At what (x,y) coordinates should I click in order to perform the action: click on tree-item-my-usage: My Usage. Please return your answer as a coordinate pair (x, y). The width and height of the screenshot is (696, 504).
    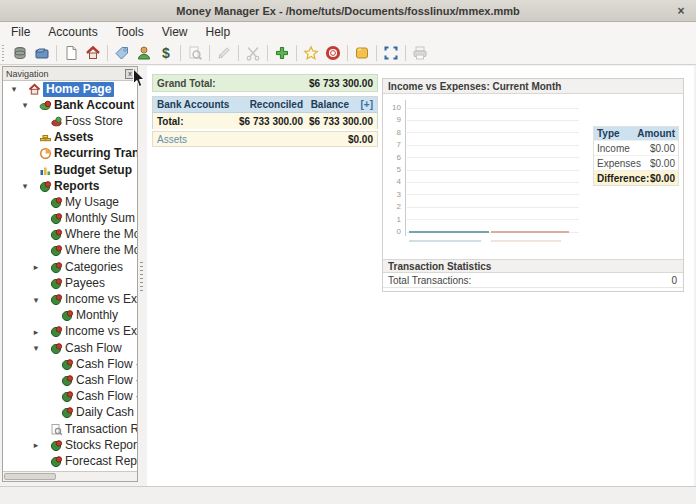
    Looking at the image, I should click on (70, 202).